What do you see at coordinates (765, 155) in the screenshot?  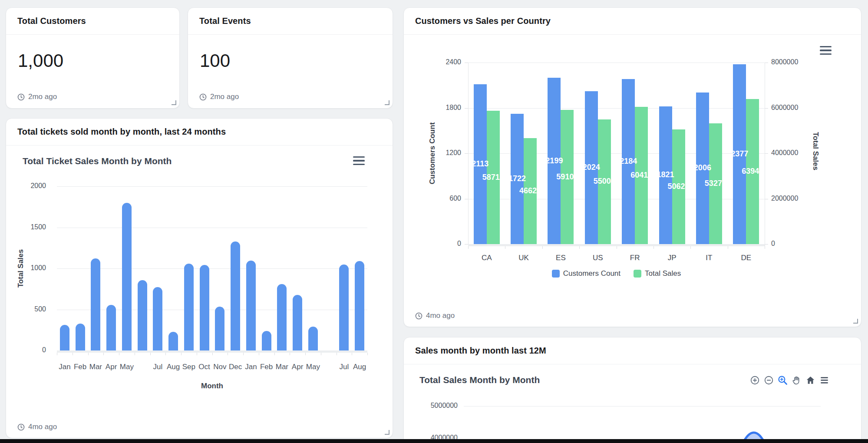 I see `y2-axis-line` at bounding box center [765, 155].